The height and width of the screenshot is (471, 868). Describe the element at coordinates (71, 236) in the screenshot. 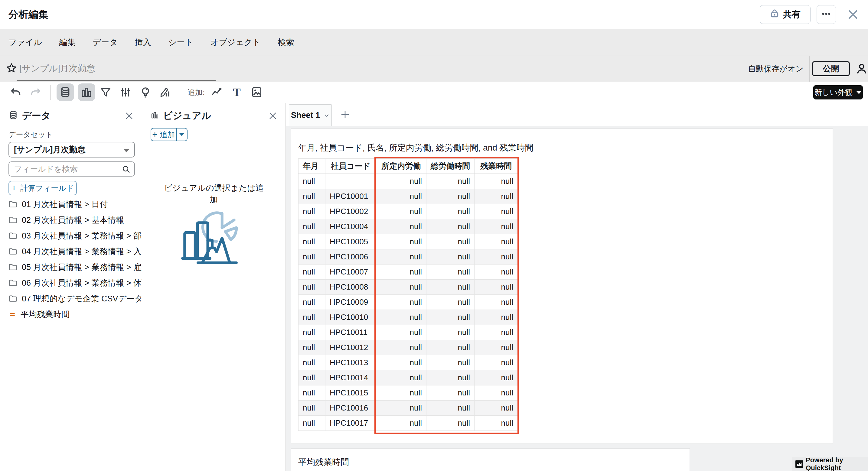

I see `field-folder: 03 月次社員情報 > 業務情報 > 部...` at that location.